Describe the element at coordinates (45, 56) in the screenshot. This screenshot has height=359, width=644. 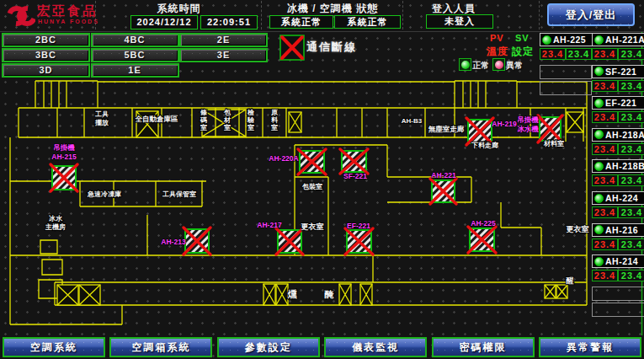
I see `floor-button-3bc: 3BC` at that location.